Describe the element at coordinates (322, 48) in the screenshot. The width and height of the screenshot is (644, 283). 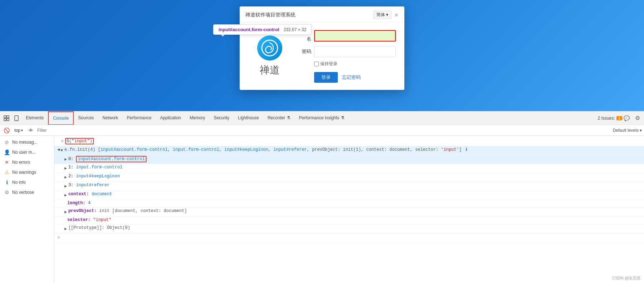
I see `login-dialog: 禅道软件项目管理系统 简体 ▾ ✕ 禅道 用户名` at that location.